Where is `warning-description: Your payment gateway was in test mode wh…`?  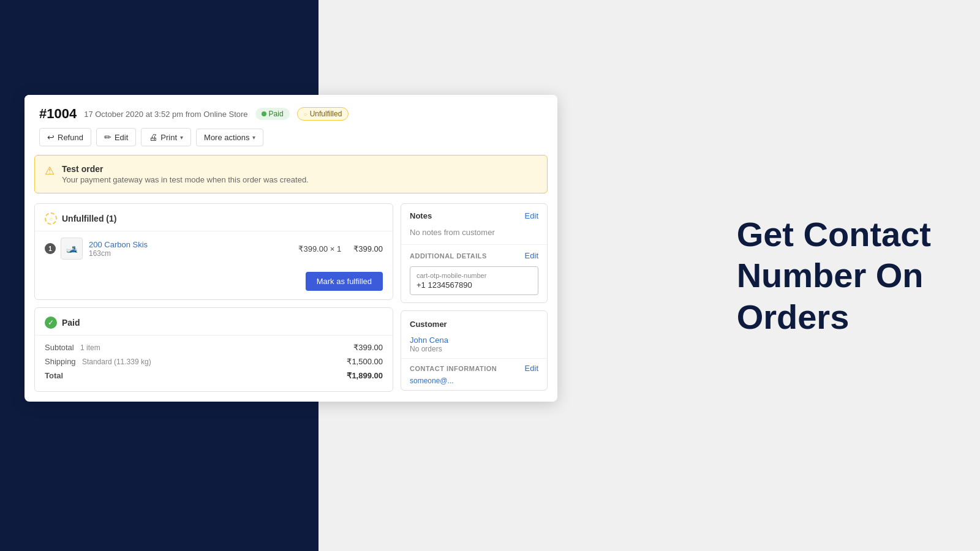
warning-description: Your payment gateway was in test mode wh… is located at coordinates (185, 180).